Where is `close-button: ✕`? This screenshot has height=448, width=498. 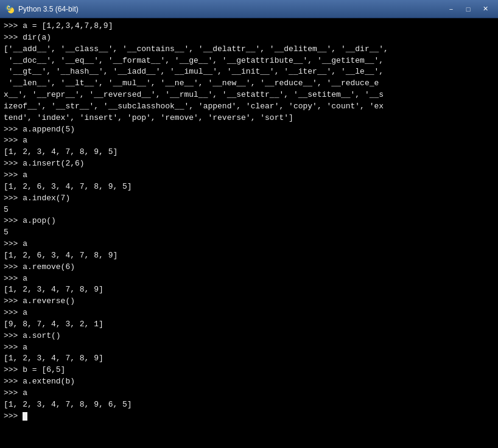 close-button: ✕ is located at coordinates (485, 9).